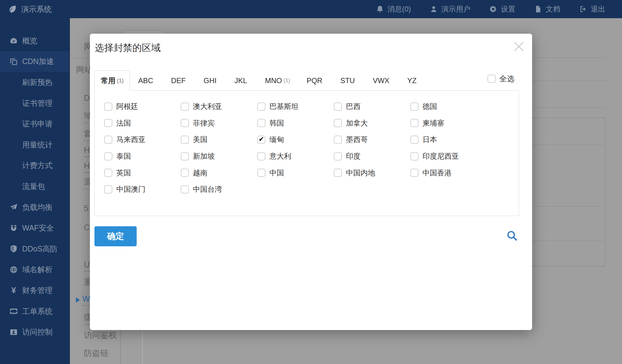  I want to click on confirm-button: 确定, so click(115, 236).